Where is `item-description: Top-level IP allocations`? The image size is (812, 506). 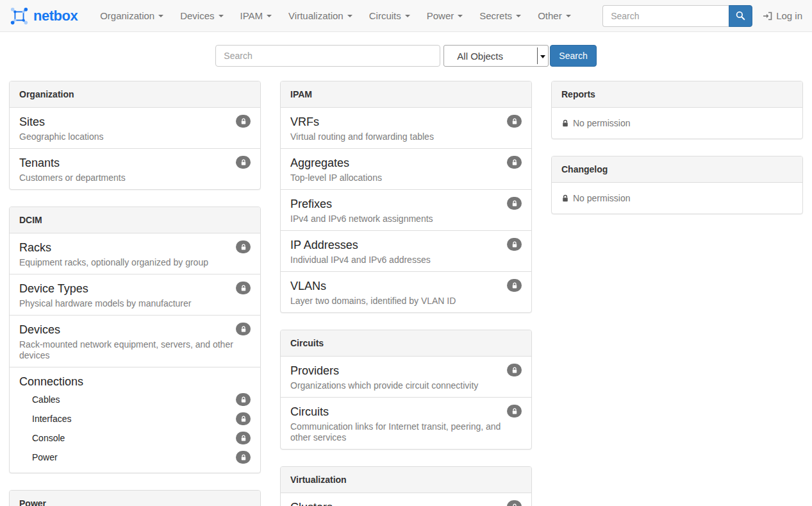
item-description: Top-level IP allocations is located at coordinates (406, 178).